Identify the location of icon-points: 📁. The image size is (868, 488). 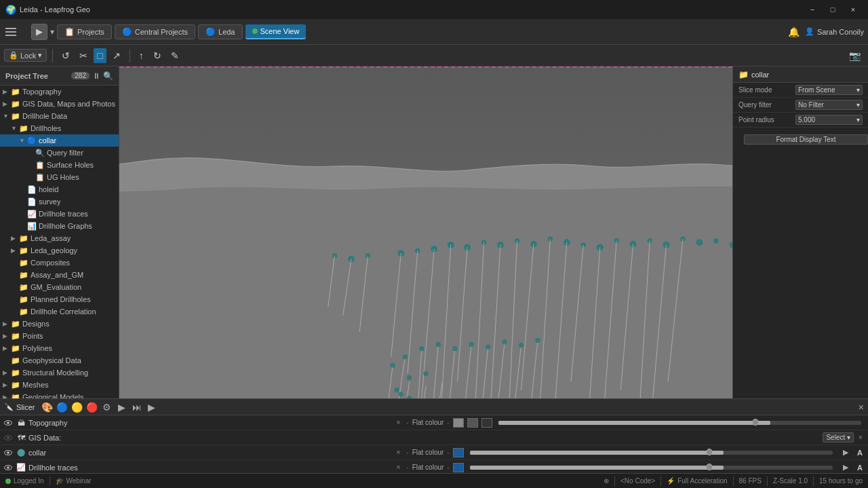
(16, 337).